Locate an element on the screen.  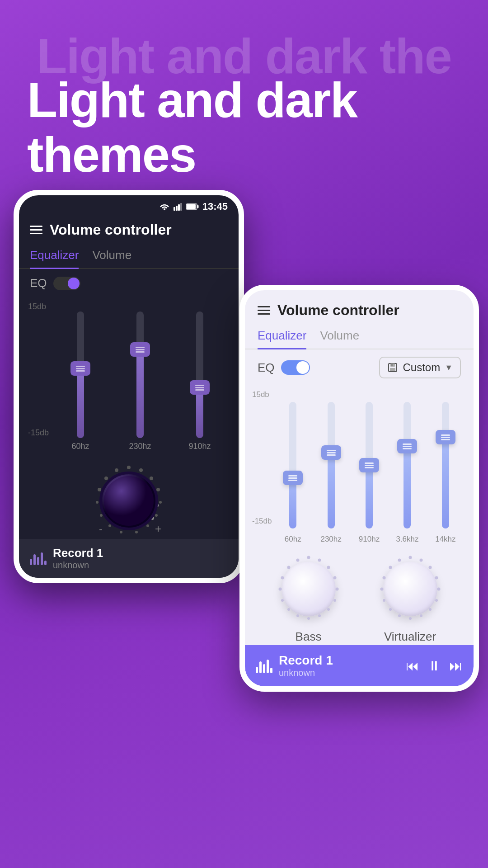
dark-bass-dots-ring: - + is located at coordinates (129, 501).